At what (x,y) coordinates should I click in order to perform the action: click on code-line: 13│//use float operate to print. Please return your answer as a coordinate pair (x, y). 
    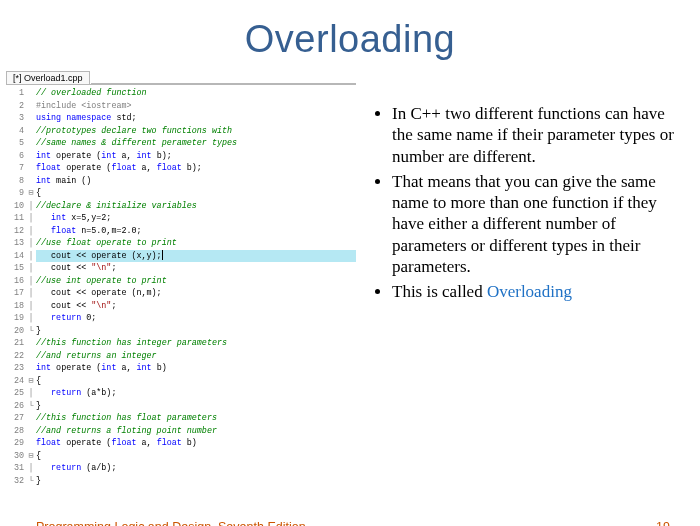
    Looking at the image, I should click on (181, 244).